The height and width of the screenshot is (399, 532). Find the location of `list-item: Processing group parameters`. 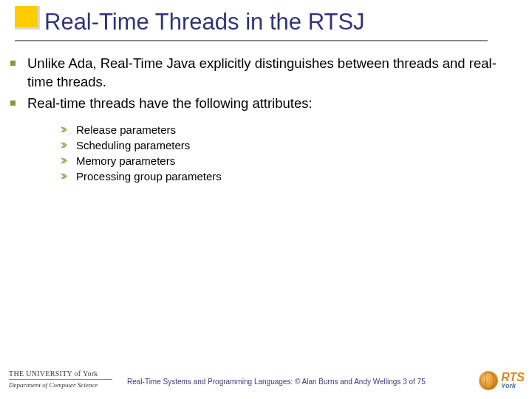

list-item: Processing group parameters is located at coordinates (289, 176).